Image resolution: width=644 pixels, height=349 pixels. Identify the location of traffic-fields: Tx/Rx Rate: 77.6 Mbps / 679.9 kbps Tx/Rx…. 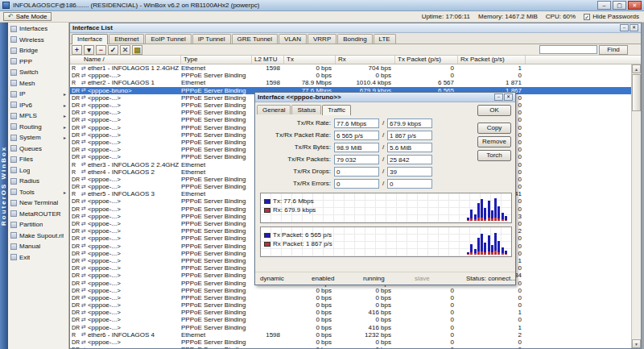
(353, 153).